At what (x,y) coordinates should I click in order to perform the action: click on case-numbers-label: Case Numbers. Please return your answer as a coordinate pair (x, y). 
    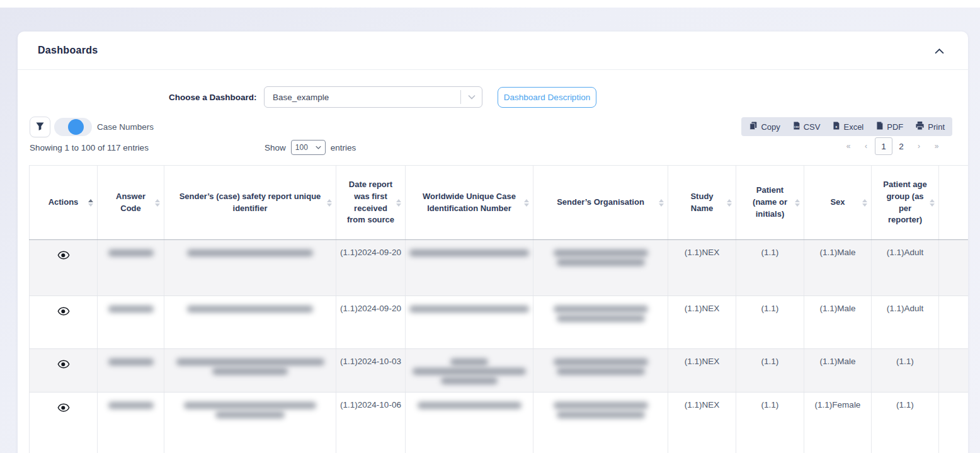
    Looking at the image, I should click on (125, 127).